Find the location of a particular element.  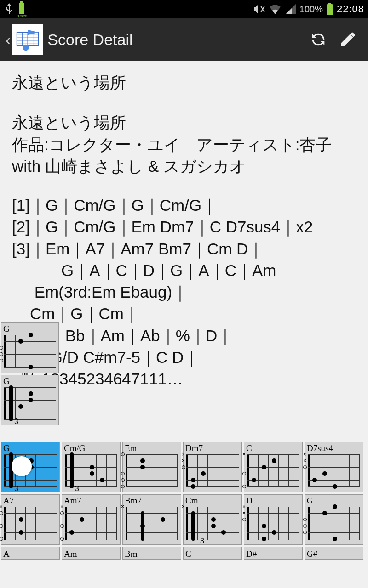

song-meta: 作品:コレクター・ユイ アーティスト:杏子 with 山崎まさよし & スガシカ… is located at coordinates (184, 155).